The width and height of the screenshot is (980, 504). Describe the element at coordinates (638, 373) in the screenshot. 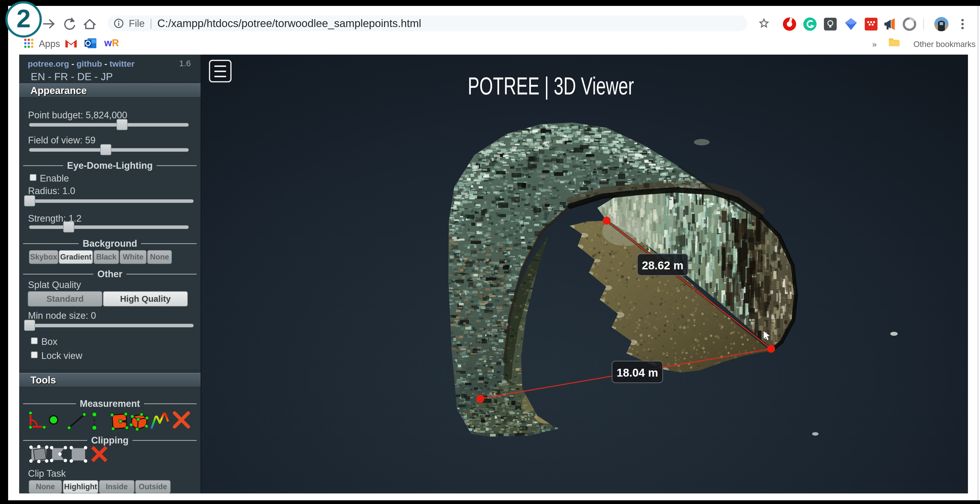

I see `svg-text: 18.04 m` at that location.